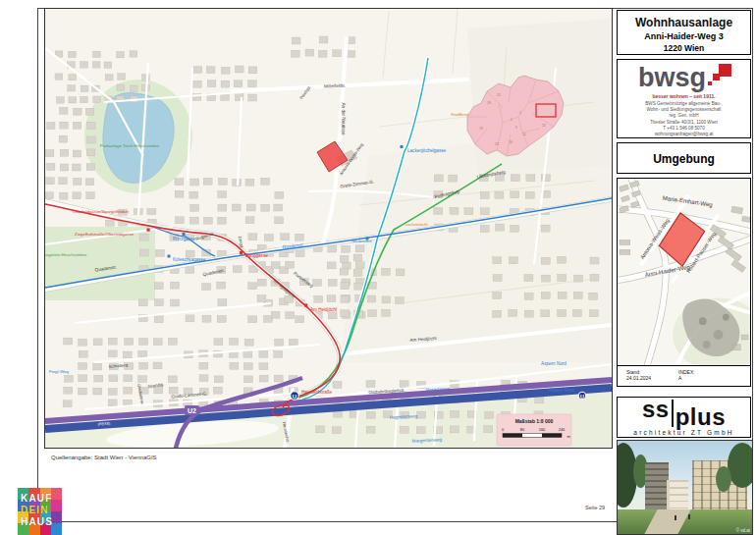  I want to click on svg-text: Ziegelhofstraße/Oberfeldgasse, so click(104, 234).